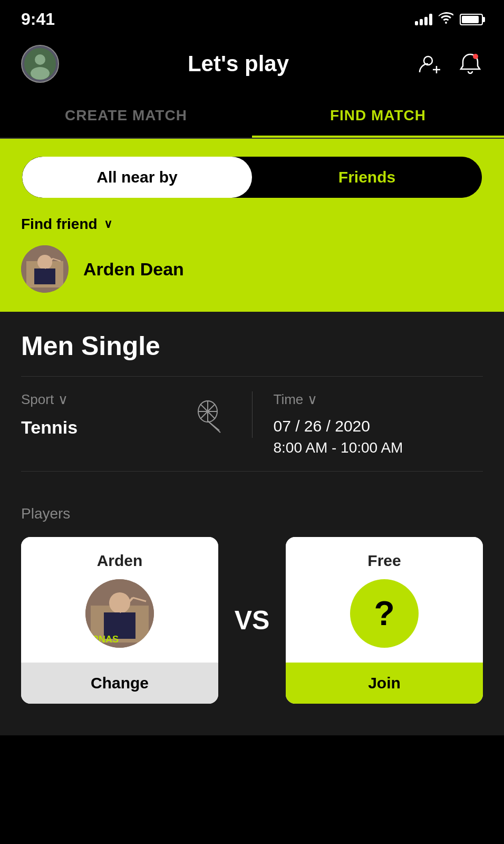 This screenshot has width=504, height=844. I want to click on vs-label: VS, so click(252, 620).